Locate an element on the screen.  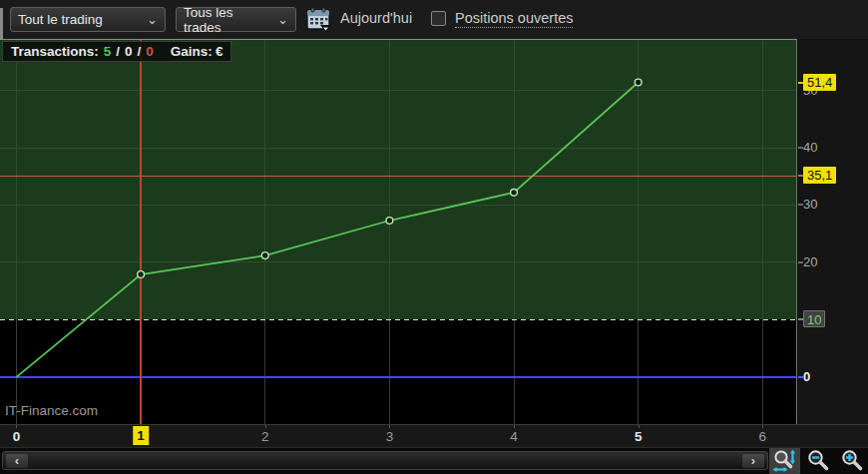
zoom-fit-button is located at coordinates (784, 461).